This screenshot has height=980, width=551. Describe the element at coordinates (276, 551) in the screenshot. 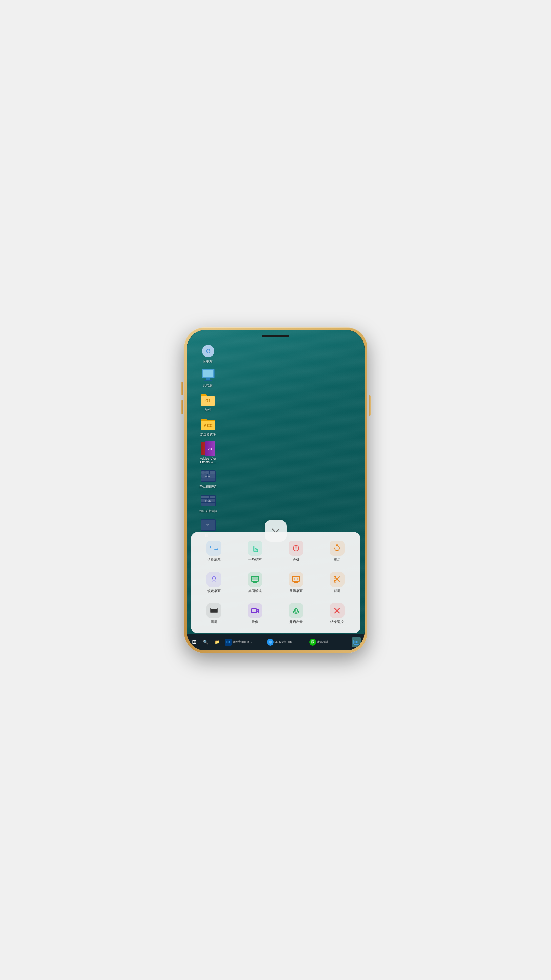

I see `menu-row-1: 切换屏幕 手势指南` at that location.